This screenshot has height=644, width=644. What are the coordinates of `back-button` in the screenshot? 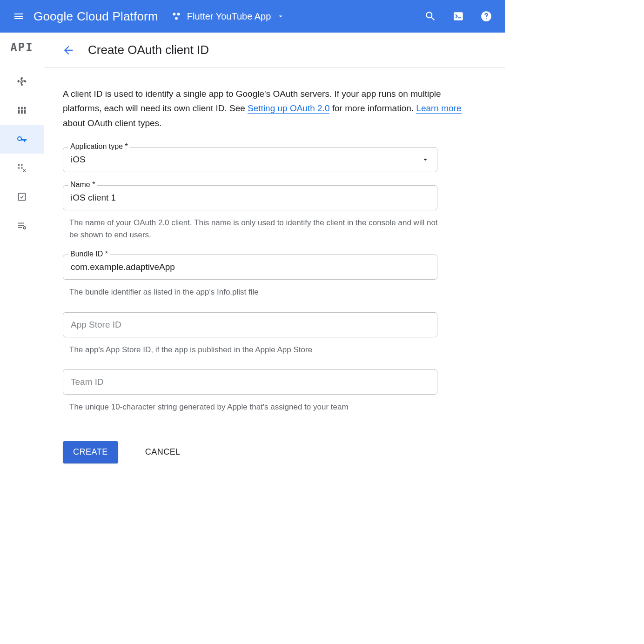 It's located at (68, 50).